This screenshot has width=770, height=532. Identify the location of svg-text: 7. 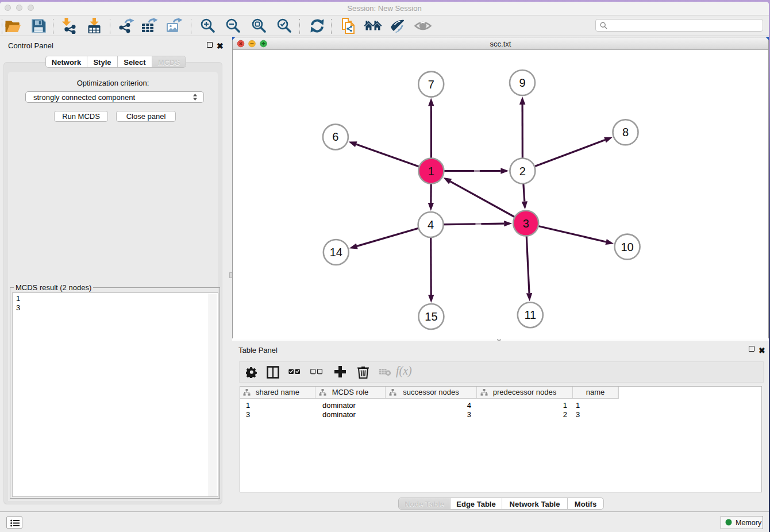
(431, 84).